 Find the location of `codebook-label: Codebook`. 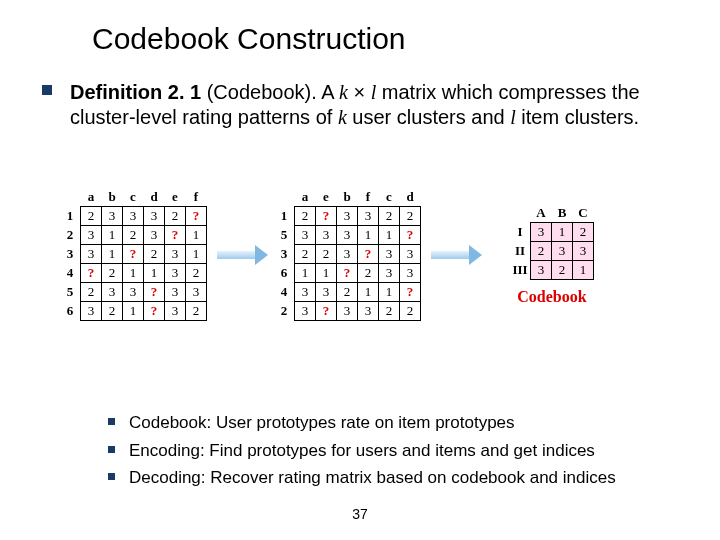

codebook-label: Codebook is located at coordinates (552, 297).